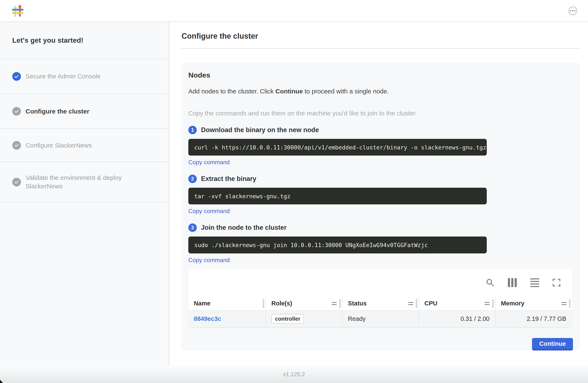 Image resolution: width=588 pixels, height=383 pixels. Describe the element at coordinates (573, 11) in the screenshot. I see `more-menu-button` at that location.